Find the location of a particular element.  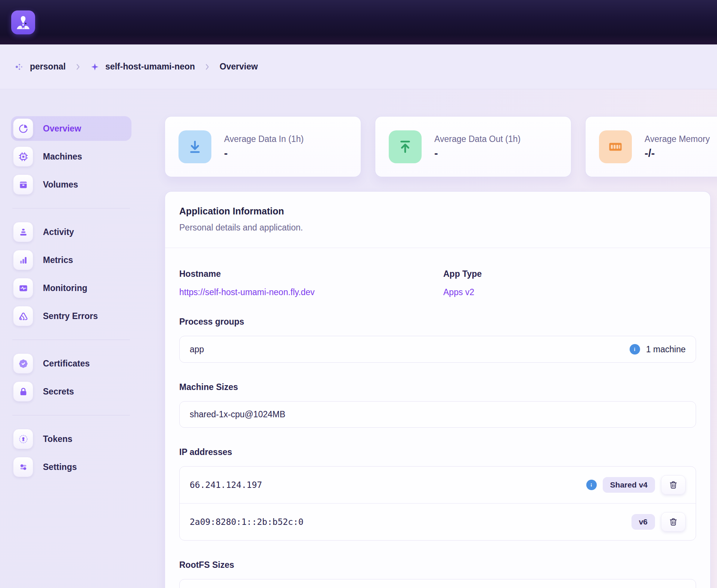

sidebar-item-metrics: Metrics is located at coordinates (71, 260).